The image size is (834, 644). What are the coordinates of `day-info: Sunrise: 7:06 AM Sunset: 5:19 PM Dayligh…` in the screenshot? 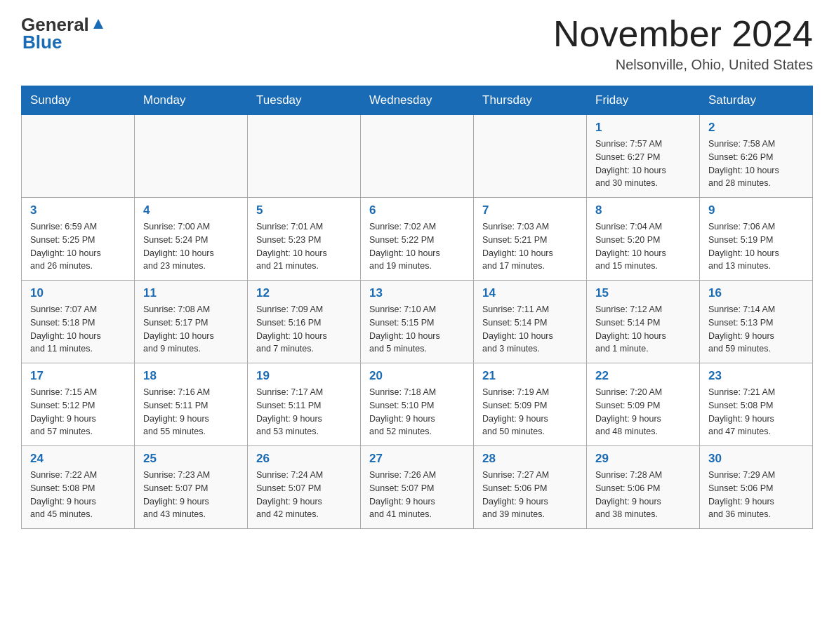 It's located at (757, 247).